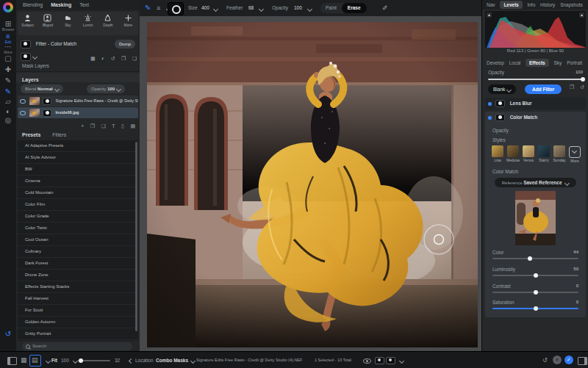 This screenshot has height=368, width=588. I want to click on perfect-brush-icon: ✐, so click(385, 8).